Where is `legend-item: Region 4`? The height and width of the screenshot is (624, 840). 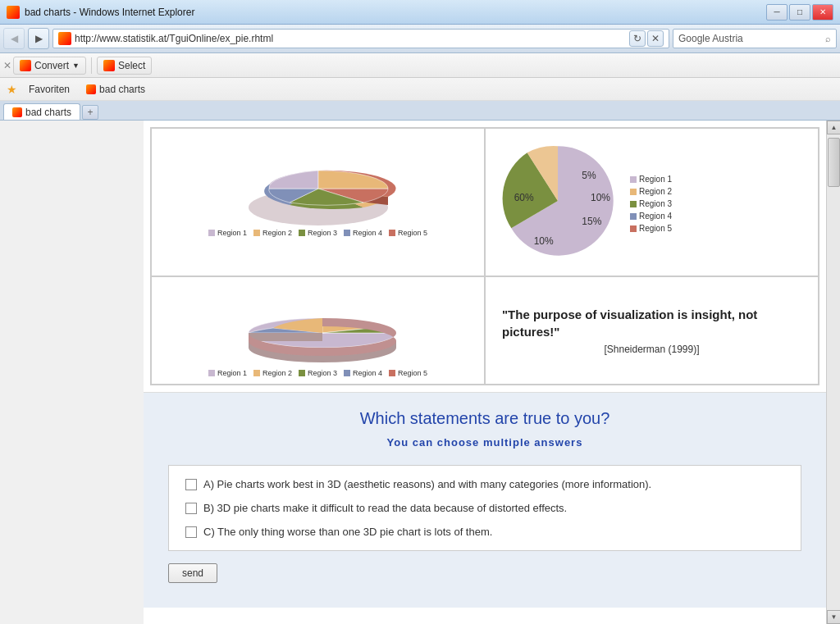 legend-item: Region 4 is located at coordinates (651, 216).